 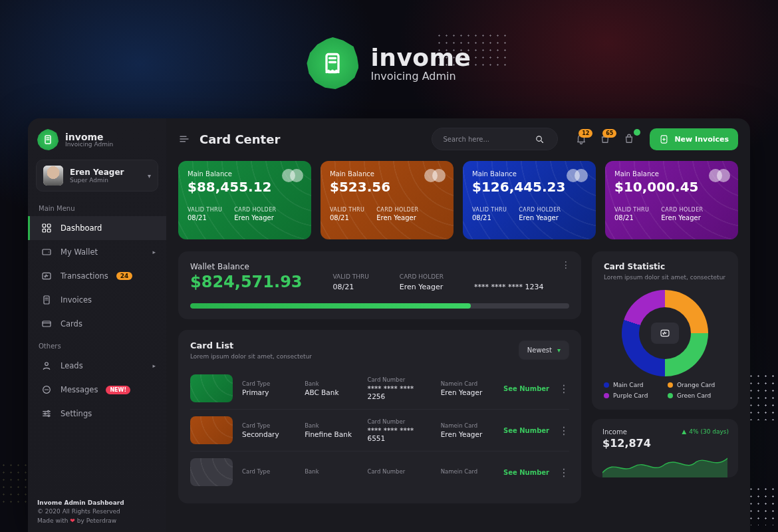 I want to click on brand-tag: Invoicing Admin, so click(x=89, y=145).